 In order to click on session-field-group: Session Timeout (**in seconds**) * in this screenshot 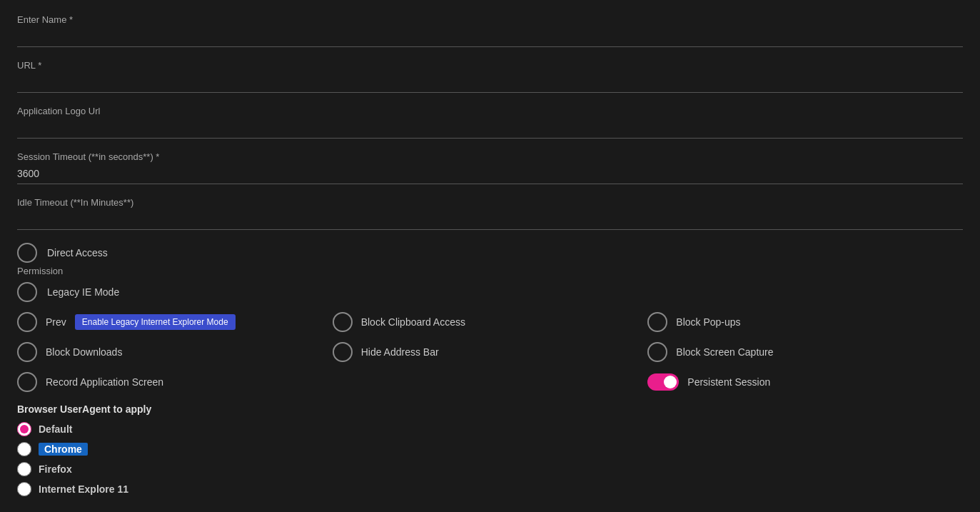, I will do `click(490, 168)`.